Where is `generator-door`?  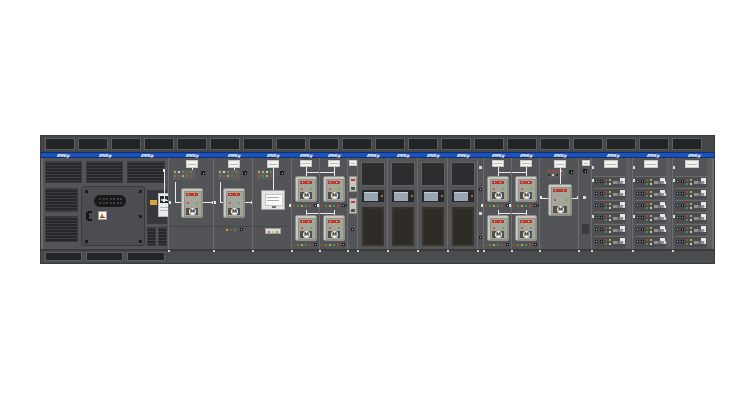
generator-door is located at coordinates (113, 216).